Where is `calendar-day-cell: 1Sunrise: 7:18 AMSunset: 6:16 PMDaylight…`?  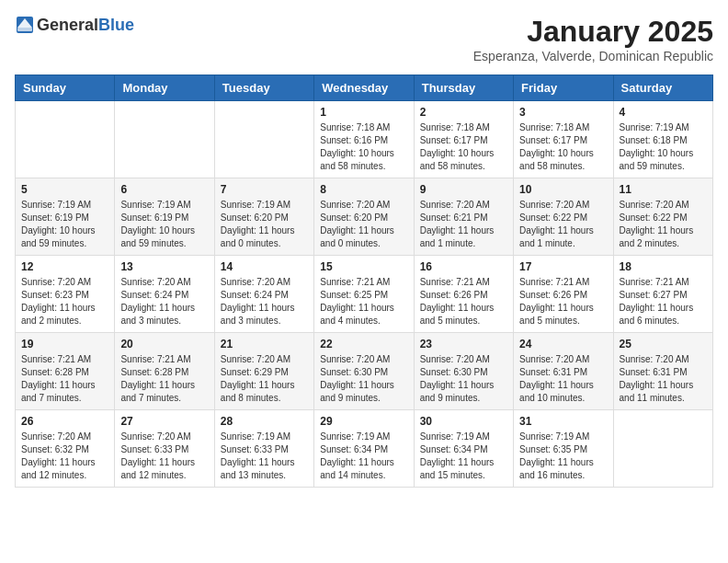
calendar-day-cell: 1Sunrise: 7:18 AMSunset: 6:16 PMDaylight… is located at coordinates (364, 140).